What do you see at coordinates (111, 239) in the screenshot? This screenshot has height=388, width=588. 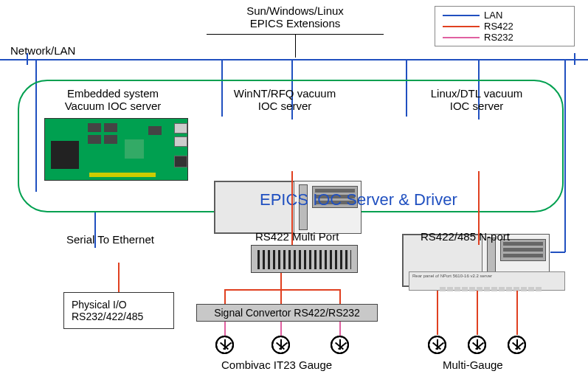 I see `s2e-label: Serial To Ethernet` at bounding box center [111, 239].